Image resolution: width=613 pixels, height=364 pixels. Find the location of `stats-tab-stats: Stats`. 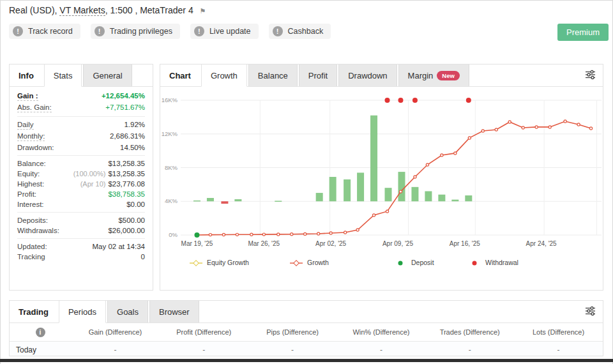

stats-tab-stats: Stats is located at coordinates (63, 75).